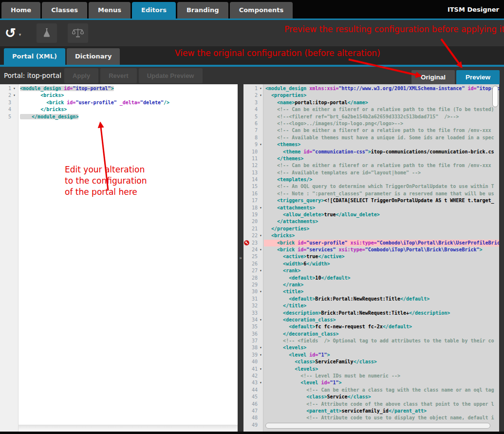 This screenshot has width=504, height=434. Describe the element at coordinates (119, 110) in the screenshot. I see `code-line-4: 4 </bricks>` at that location.